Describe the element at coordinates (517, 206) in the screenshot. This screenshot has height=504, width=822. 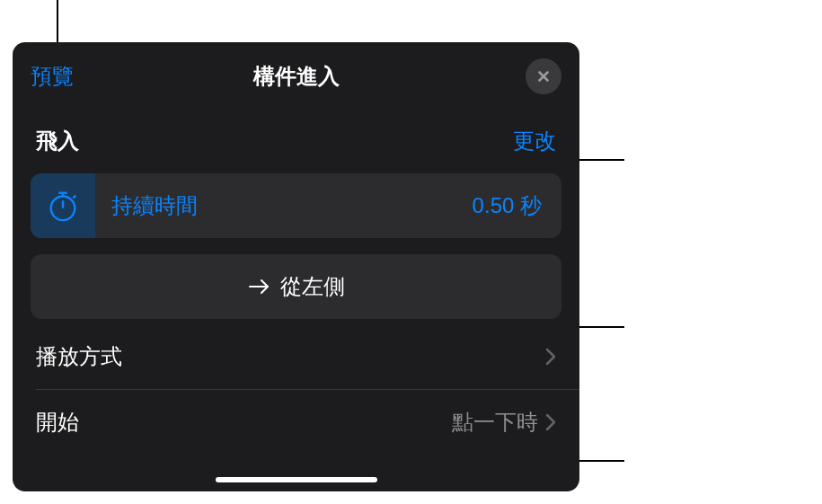
I see `duration-value: 0.50 秒` at that location.